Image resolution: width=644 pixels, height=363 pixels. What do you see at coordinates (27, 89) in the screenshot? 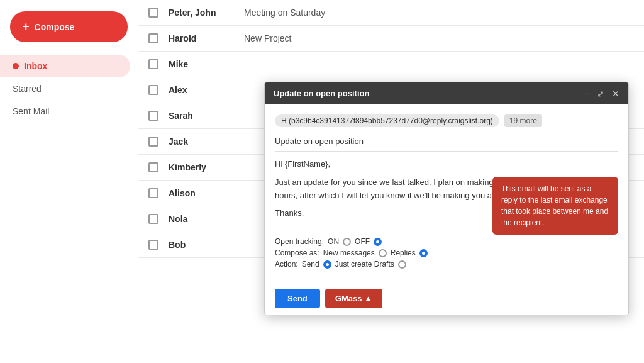
I see `sidebar-label-starred: Starred` at bounding box center [27, 89].